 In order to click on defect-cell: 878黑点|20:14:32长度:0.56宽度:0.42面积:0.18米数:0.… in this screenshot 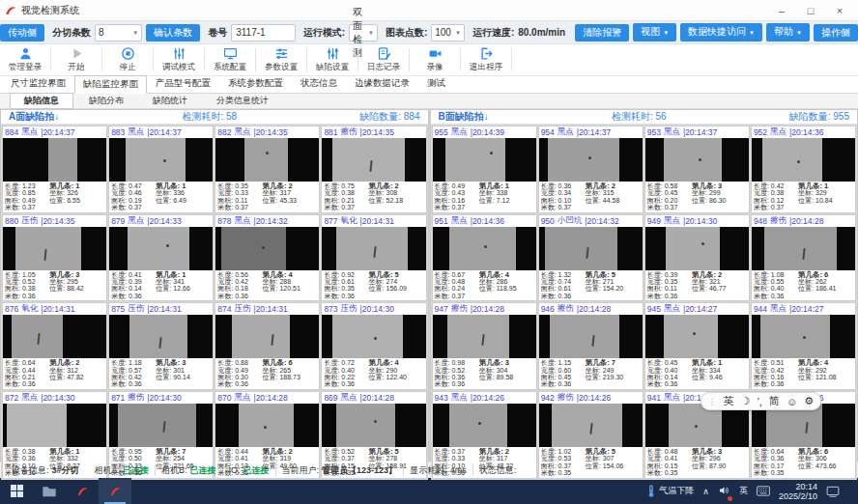, I will do `click(267, 259)`.